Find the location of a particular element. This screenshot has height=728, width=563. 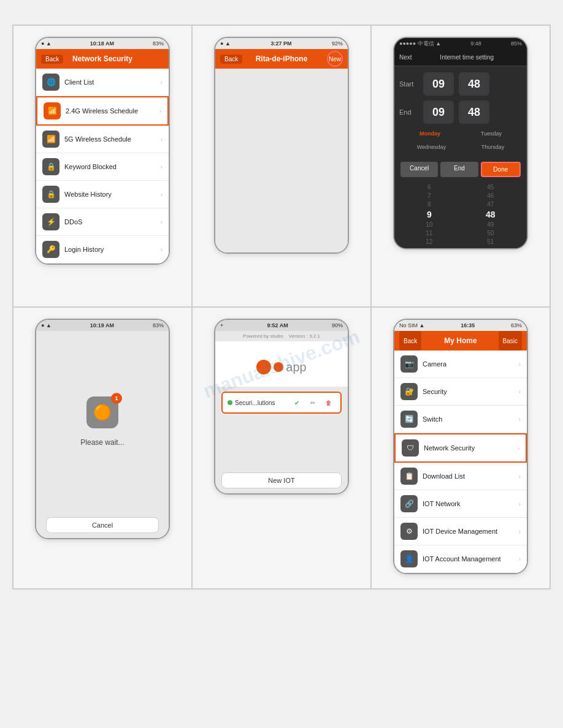

status-right-1: 83% is located at coordinates (158, 44).